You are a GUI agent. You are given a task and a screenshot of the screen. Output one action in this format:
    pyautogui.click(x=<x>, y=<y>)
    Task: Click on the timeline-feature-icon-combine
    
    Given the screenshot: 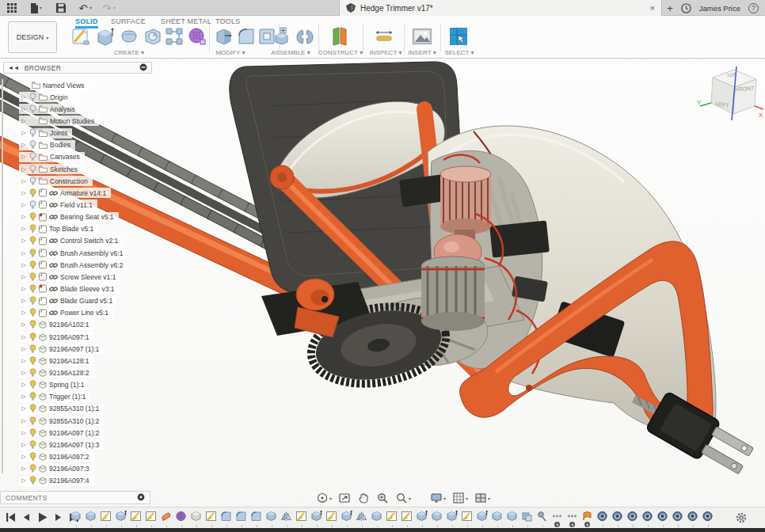 What is the action you would take?
    pyautogui.click(x=529, y=518)
    